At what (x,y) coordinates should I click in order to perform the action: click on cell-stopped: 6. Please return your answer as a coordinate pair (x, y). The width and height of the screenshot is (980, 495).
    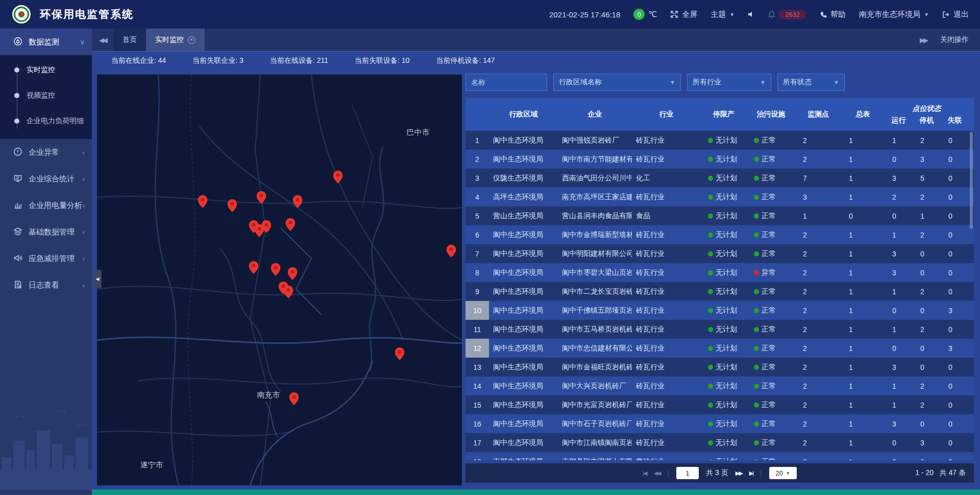
    Looking at the image, I should click on (927, 456).